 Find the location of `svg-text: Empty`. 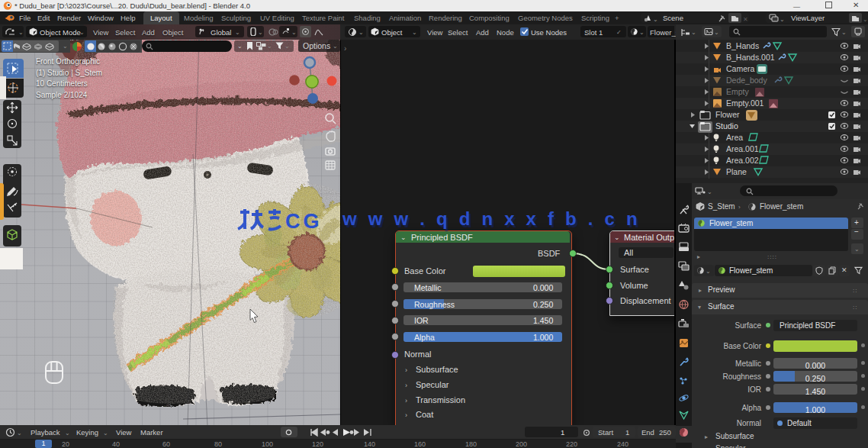

svg-text: Empty is located at coordinates (738, 92).